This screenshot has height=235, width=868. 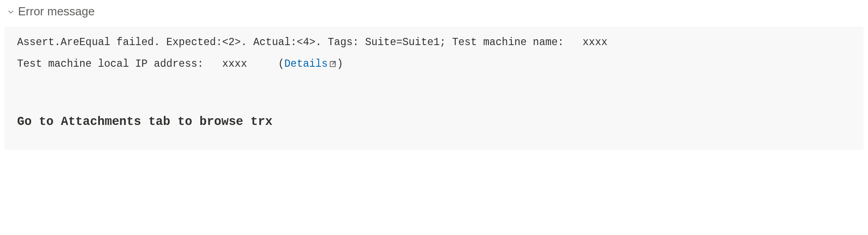 I want to click on section-title: Error message, so click(x=57, y=12).